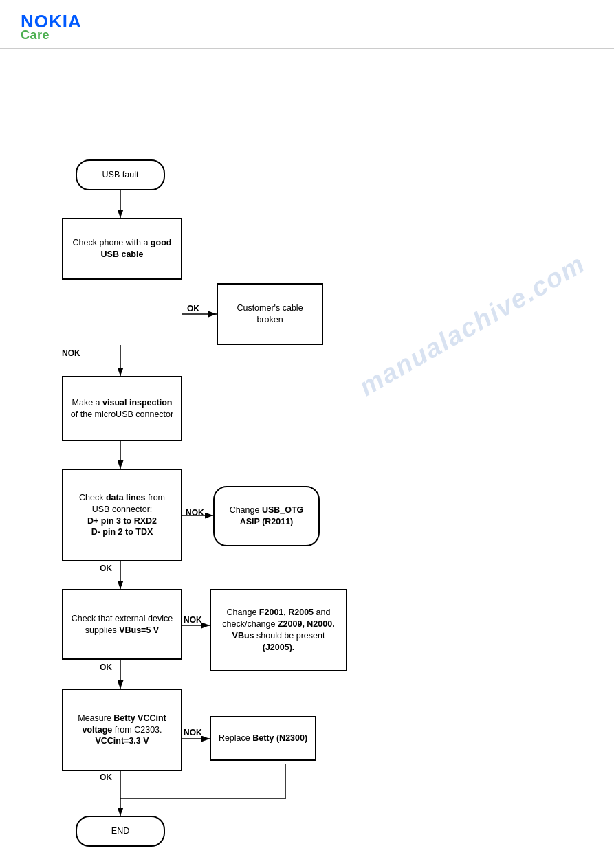 The image size is (614, 868). What do you see at coordinates (263, 738) in the screenshot?
I see `node-betty-replace: Replace Betty (N2300)` at bounding box center [263, 738].